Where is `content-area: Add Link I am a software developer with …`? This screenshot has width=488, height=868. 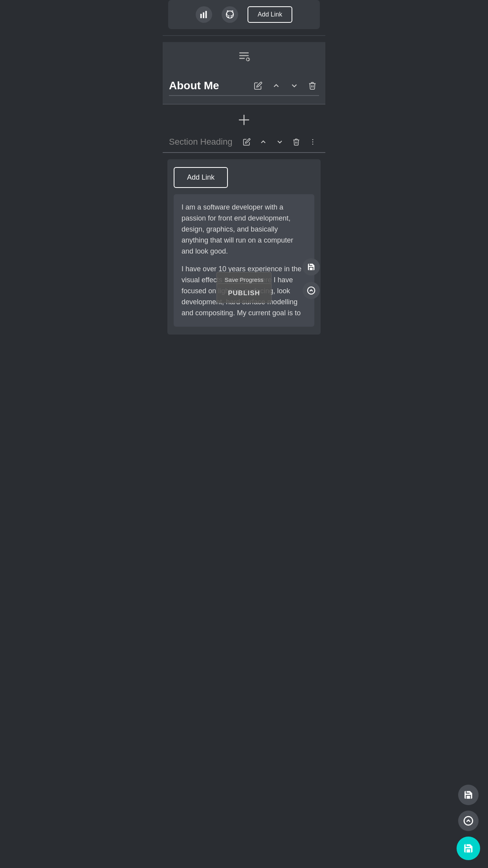
content-area: Add Link I am a software developer with … is located at coordinates (244, 247).